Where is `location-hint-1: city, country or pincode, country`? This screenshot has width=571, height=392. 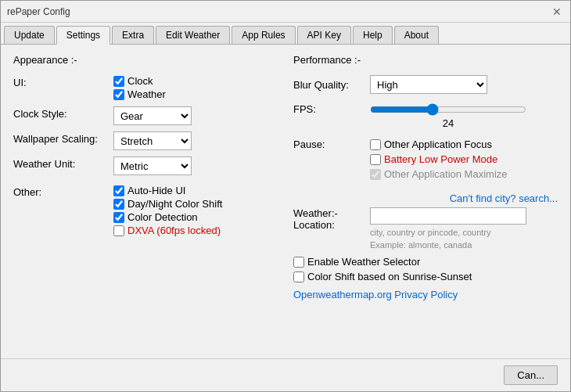
location-hint-1: city, country or pincode, country is located at coordinates (448, 232).